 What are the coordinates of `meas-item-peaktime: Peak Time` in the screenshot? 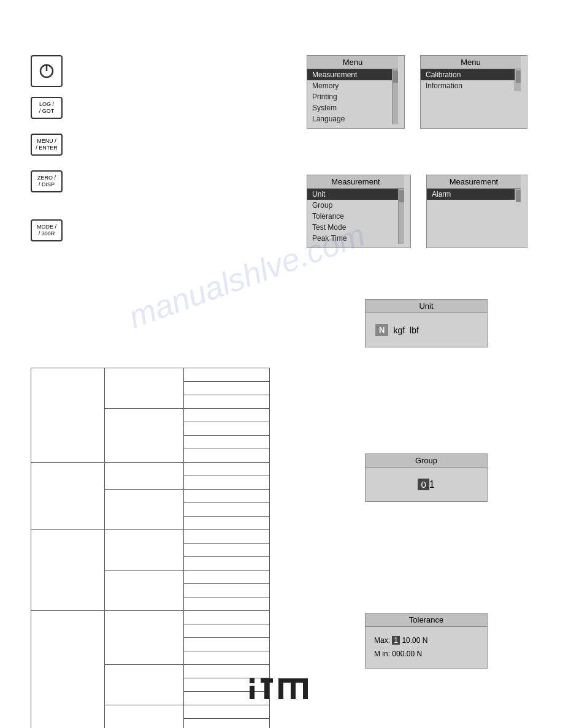 It's located at (356, 238).